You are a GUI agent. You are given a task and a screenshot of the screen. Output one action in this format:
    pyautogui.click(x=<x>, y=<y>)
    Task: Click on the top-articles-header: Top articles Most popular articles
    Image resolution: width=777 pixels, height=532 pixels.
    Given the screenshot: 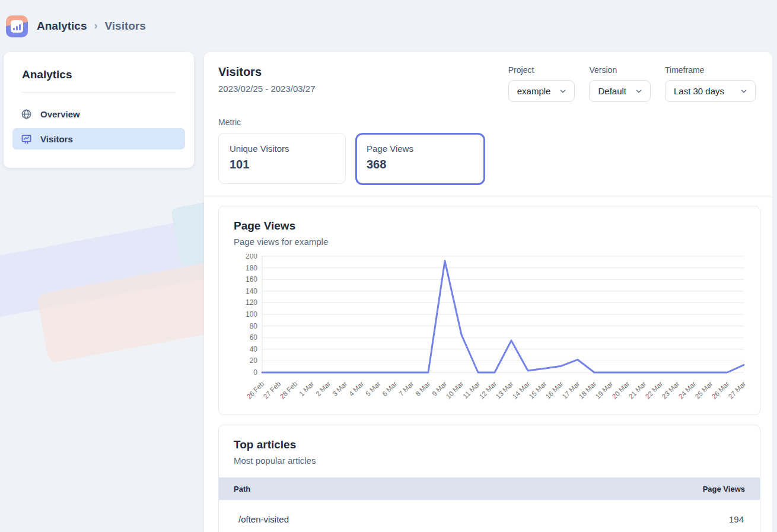 What is the action you would take?
    pyautogui.click(x=489, y=452)
    